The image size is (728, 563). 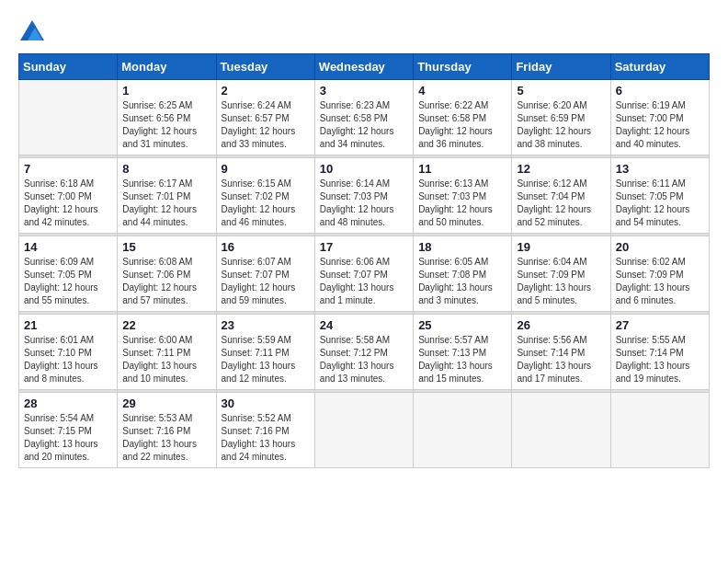 I want to click on day-info: Sunrise: 6:08 AMSunset: 7:06 PMDaylight:…, so click(x=166, y=282).